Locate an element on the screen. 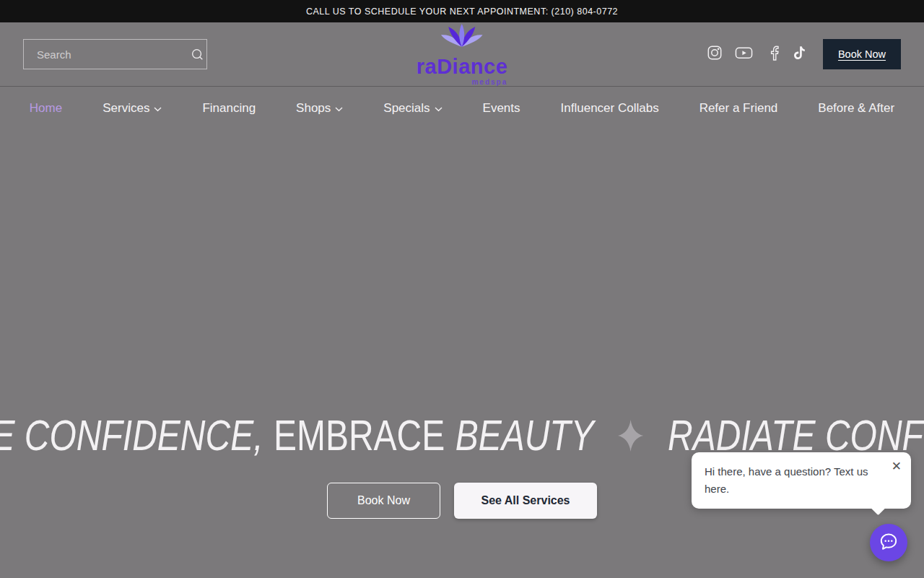 The image size is (924, 578). lotus-flower-icon is located at coordinates (462, 41).